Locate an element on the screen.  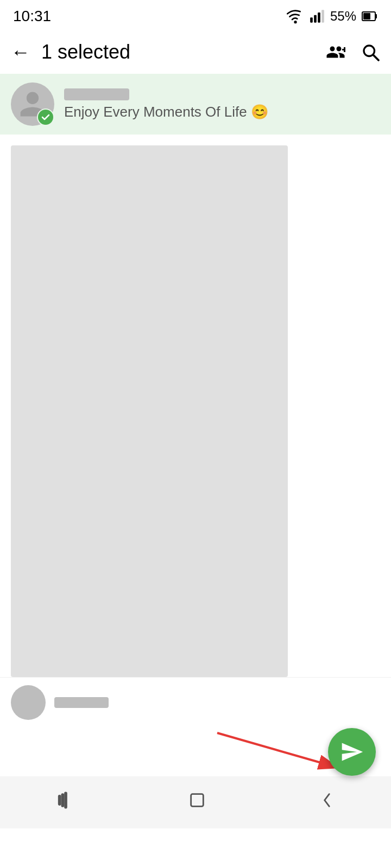
home-button is located at coordinates (197, 800).